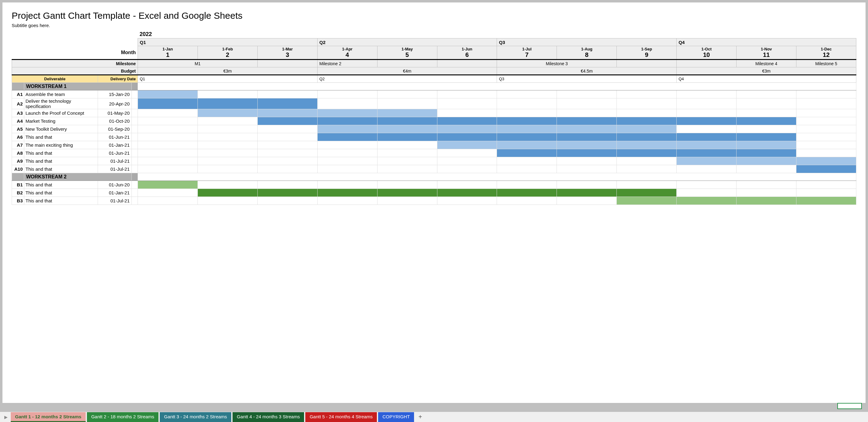 This screenshot has height=422, width=868. Describe the element at coordinates (587, 53) in the screenshot. I see `month-cell: 1-Aug8` at that location.